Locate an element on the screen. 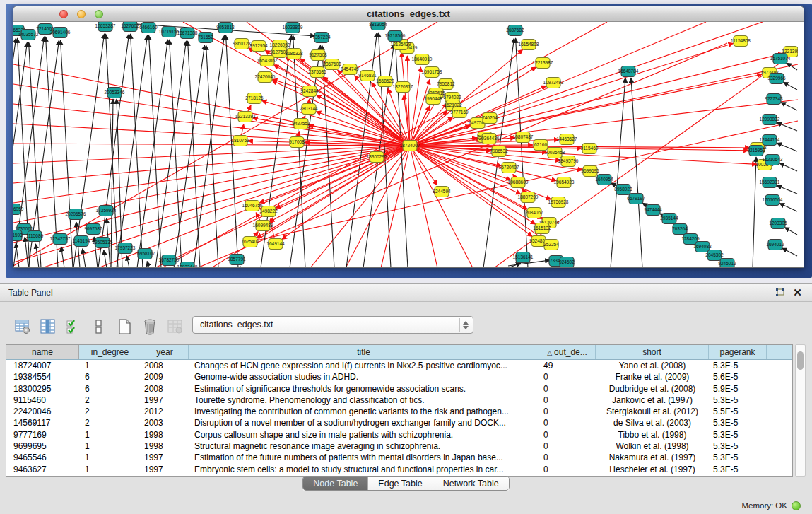 The height and width of the screenshot is (514, 812). table-row: 946362711997Embryonic stem cells: a mode… is located at coordinates (399, 469).